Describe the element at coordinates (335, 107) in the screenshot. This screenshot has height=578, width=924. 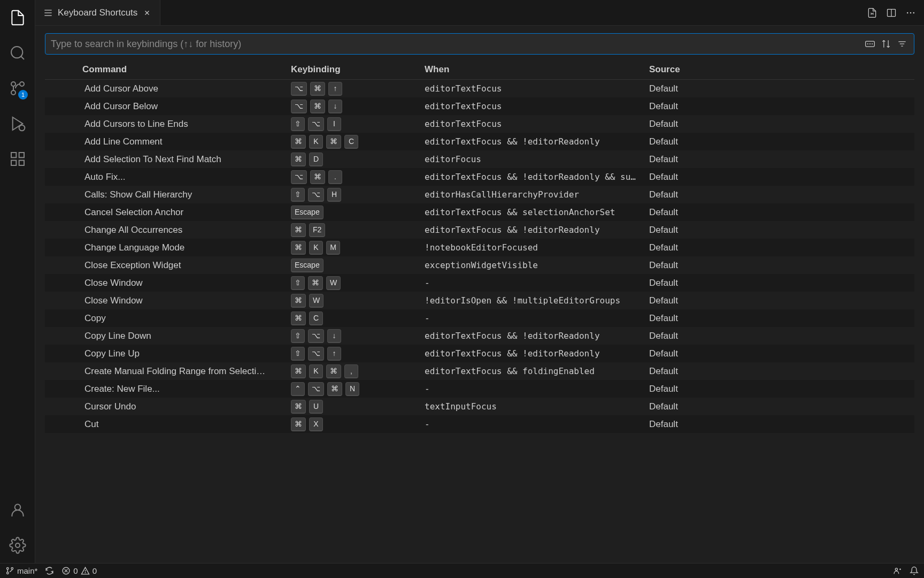
I see `key: ↓` at that location.